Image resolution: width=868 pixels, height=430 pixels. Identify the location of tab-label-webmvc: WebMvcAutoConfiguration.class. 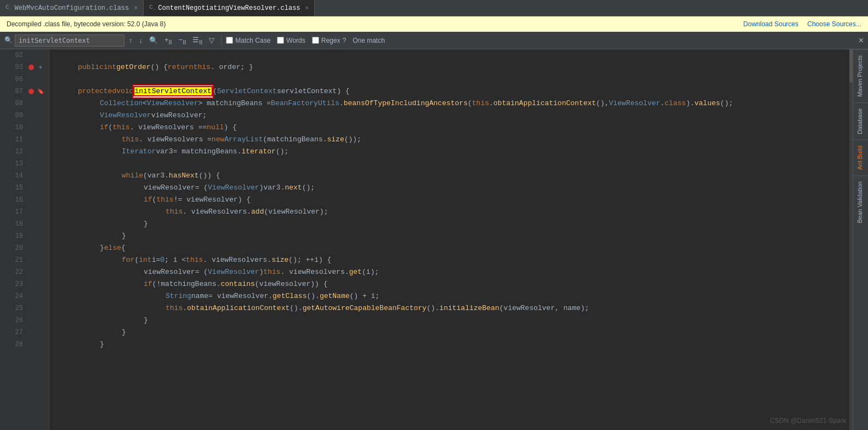
(71, 8).